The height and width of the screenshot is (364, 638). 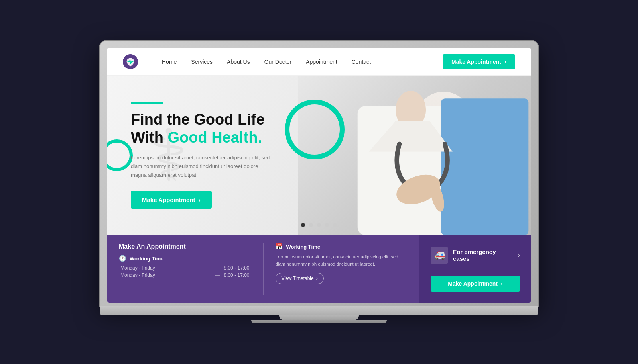 What do you see at coordinates (315, 129) in the screenshot?
I see `decorative-circle-right` at bounding box center [315, 129].